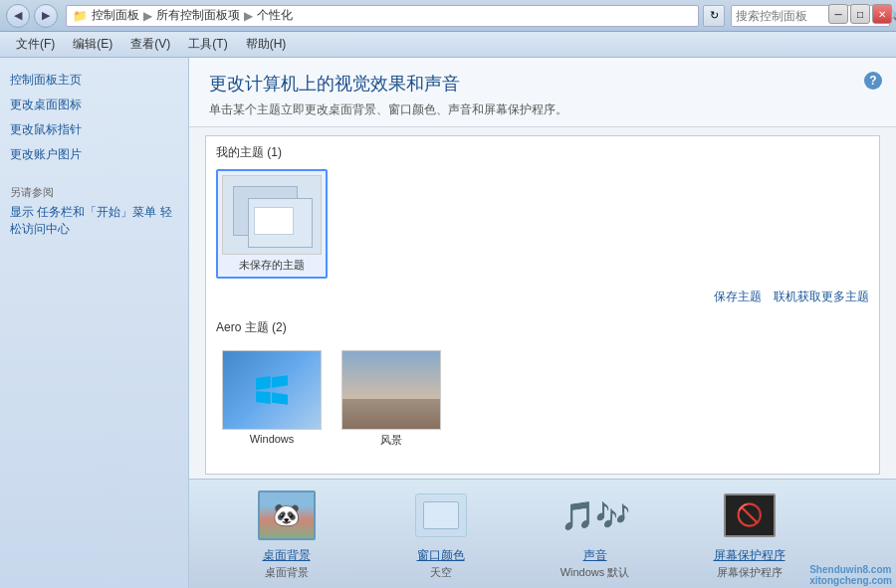 This screenshot has height=588, width=896. I want to click on sidebar-item-mouse-cursor: 更改鼠标指针, so click(94, 129).